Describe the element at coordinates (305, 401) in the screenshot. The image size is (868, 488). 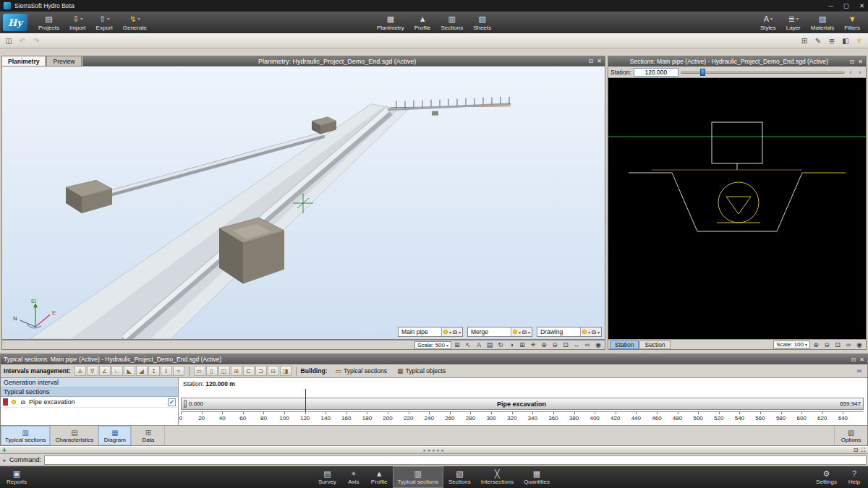
I see `station-marker` at that location.